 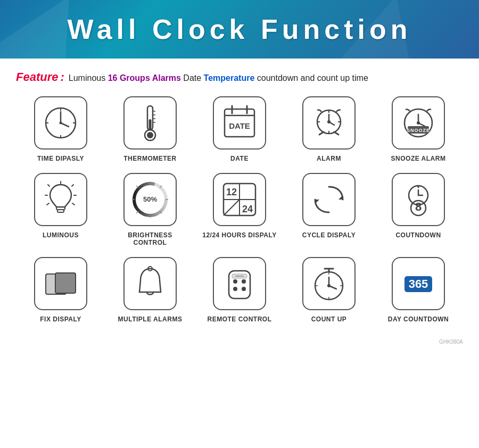 What do you see at coordinates (240, 123) in the screenshot?
I see `icon-box-date: DATE` at bounding box center [240, 123].